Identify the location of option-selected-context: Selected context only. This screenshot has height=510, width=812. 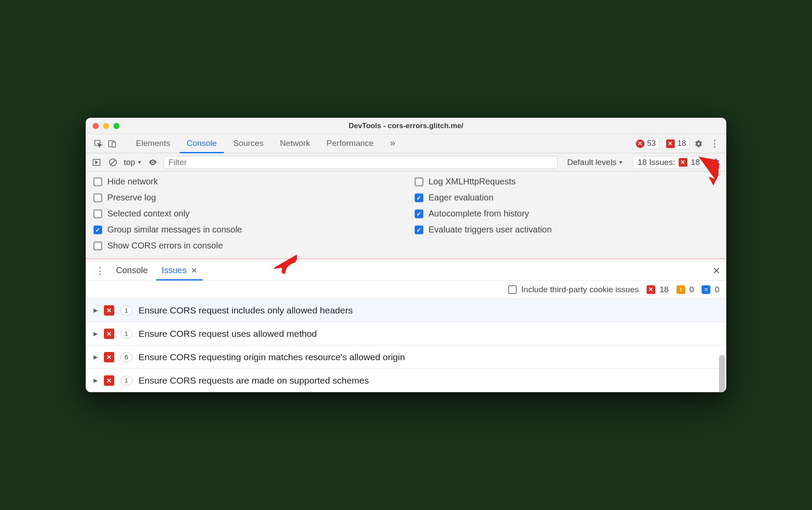
(245, 214).